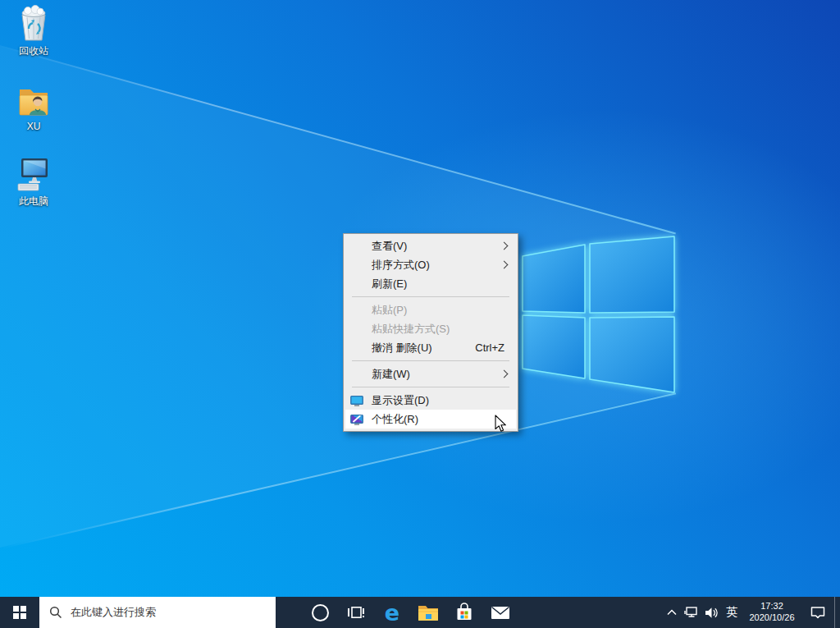  Describe the element at coordinates (500, 612) in the screenshot. I see `mail-icon` at that location.